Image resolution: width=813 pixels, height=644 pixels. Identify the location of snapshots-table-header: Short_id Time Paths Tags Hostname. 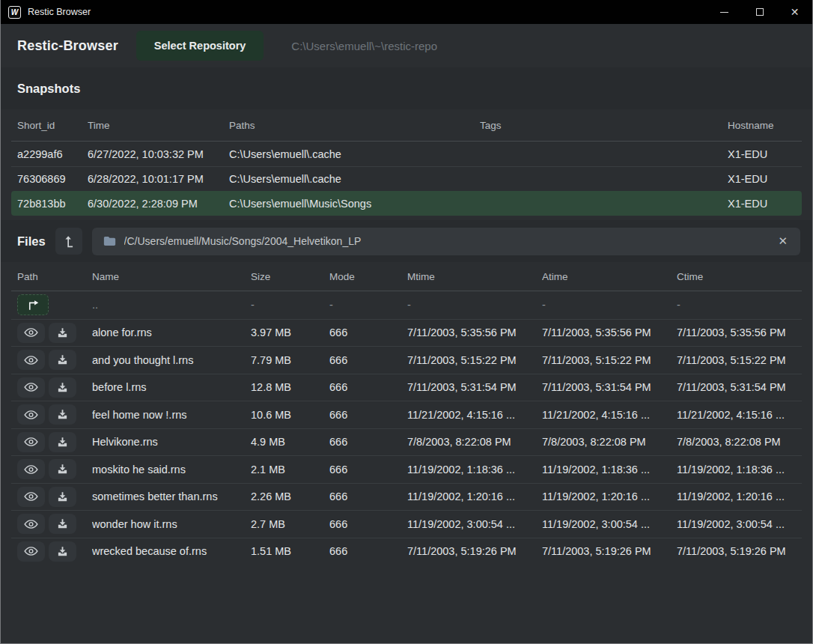
(406, 126).